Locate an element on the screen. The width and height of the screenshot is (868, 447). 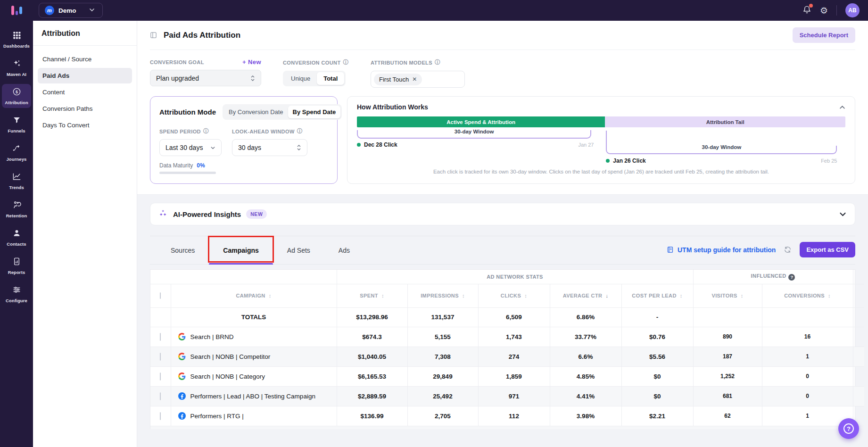
export-csv-button: Export as CSV is located at coordinates (827, 250).